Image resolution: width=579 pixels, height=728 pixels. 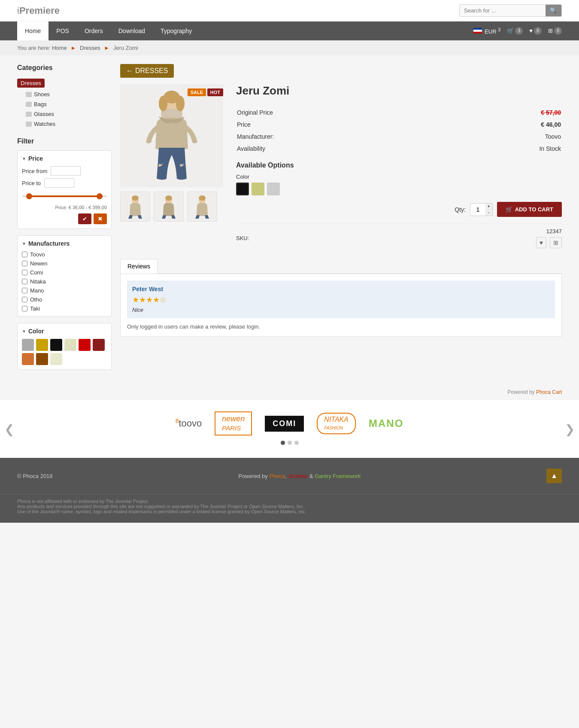 What do you see at coordinates (85, 345) in the screenshot?
I see `color-swatch-red` at bounding box center [85, 345].